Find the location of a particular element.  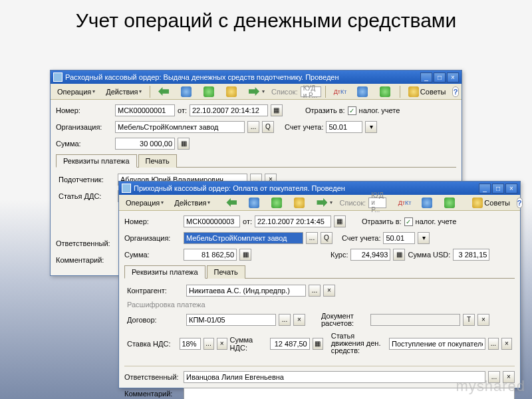

vatsum-label: Сумма НДС: is located at coordinates (249, 344).